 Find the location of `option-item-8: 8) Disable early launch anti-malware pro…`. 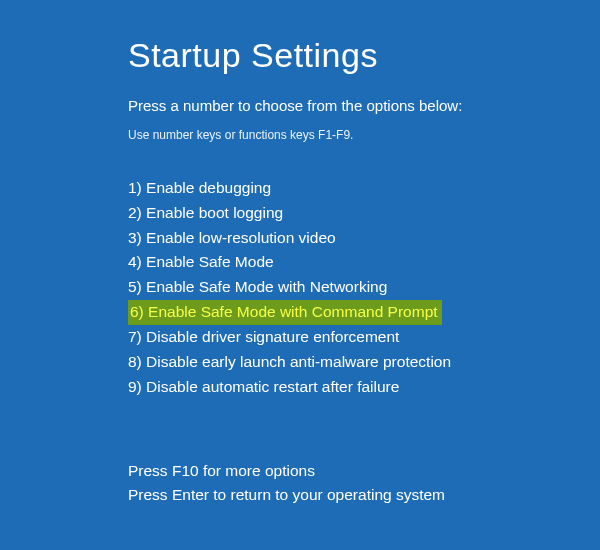

option-item-8: 8) Disable early launch anti-malware pro… is located at coordinates (364, 362).